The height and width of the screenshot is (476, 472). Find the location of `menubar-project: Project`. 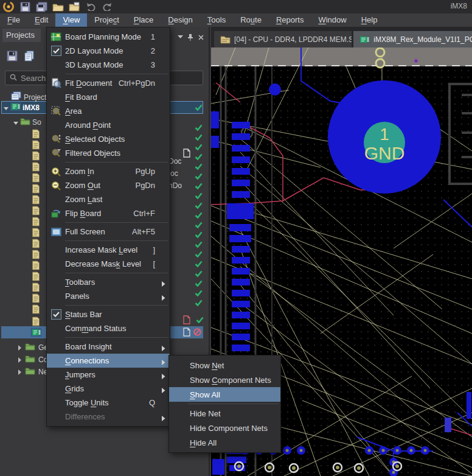

menubar-project: Project is located at coordinates (106, 20).